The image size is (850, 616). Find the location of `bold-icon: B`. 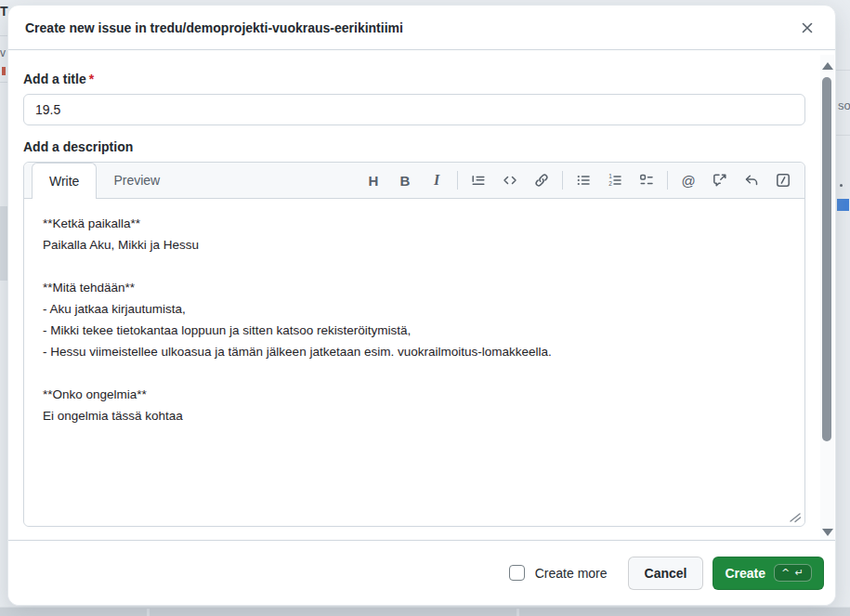

bold-icon: B is located at coordinates (405, 180).